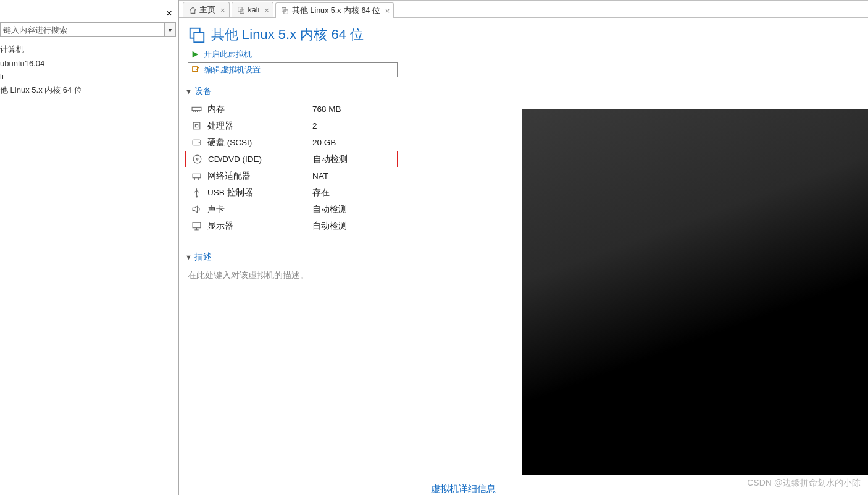  I want to click on usb-icon, so click(196, 193).